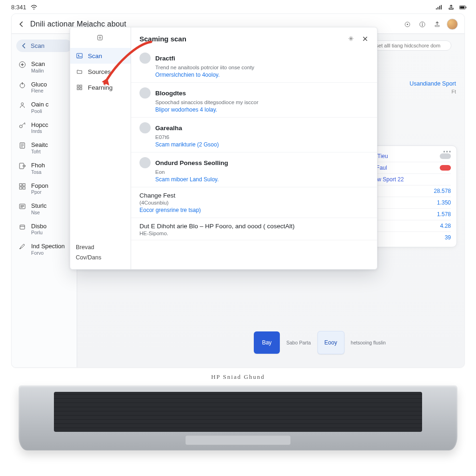 The height and width of the screenshot is (476, 476). I want to click on tile-caption: Sabo Parta, so click(298, 343).